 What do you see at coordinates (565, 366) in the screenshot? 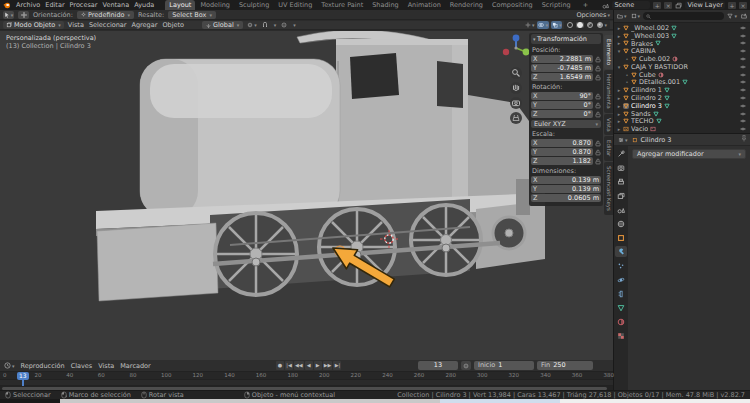
I see `frame-end-field: Fin 250` at bounding box center [565, 366].